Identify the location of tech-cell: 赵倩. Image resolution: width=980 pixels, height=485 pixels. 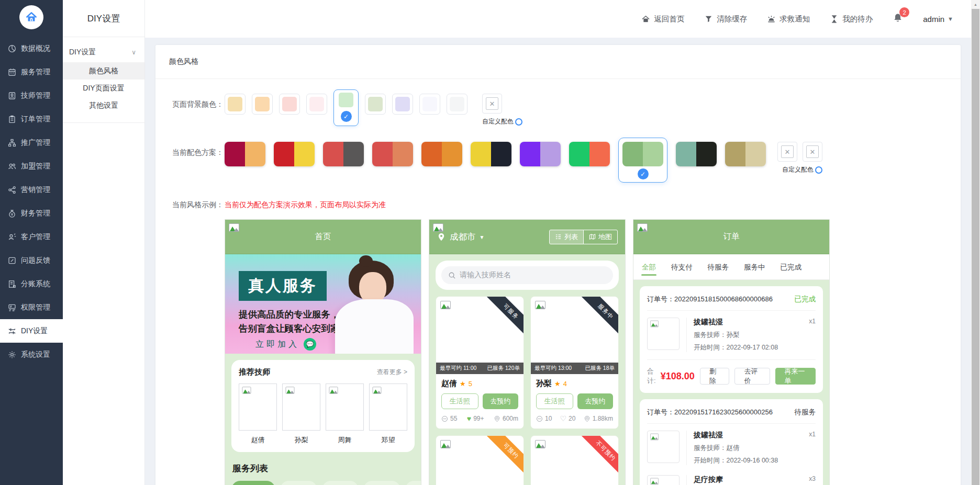
(258, 414).